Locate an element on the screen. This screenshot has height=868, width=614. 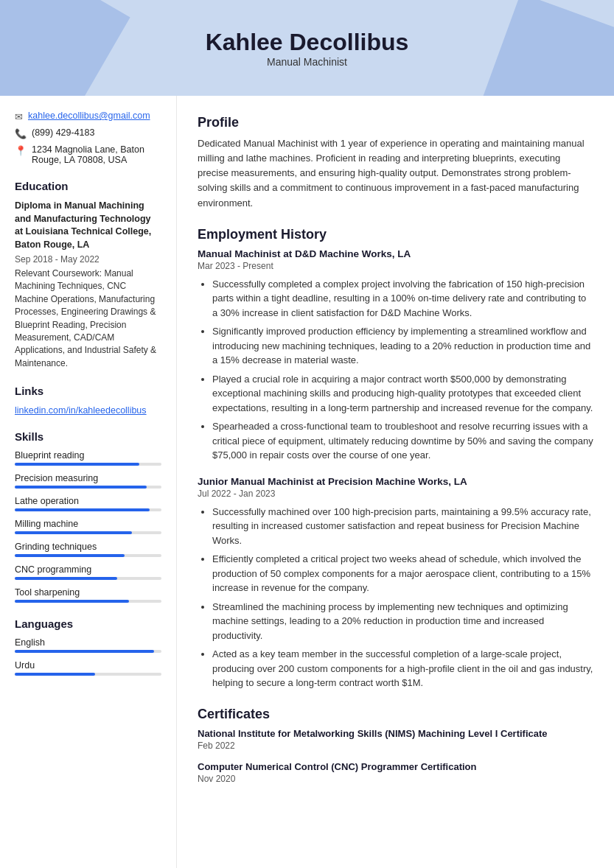
candidate-name: Kahlee Decollibus is located at coordinates (307, 43).